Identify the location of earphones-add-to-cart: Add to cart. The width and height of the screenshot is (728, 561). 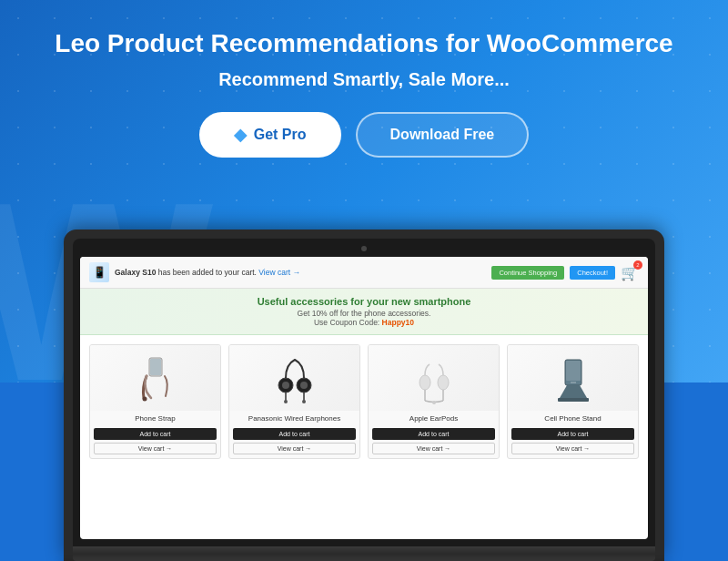
(295, 434).